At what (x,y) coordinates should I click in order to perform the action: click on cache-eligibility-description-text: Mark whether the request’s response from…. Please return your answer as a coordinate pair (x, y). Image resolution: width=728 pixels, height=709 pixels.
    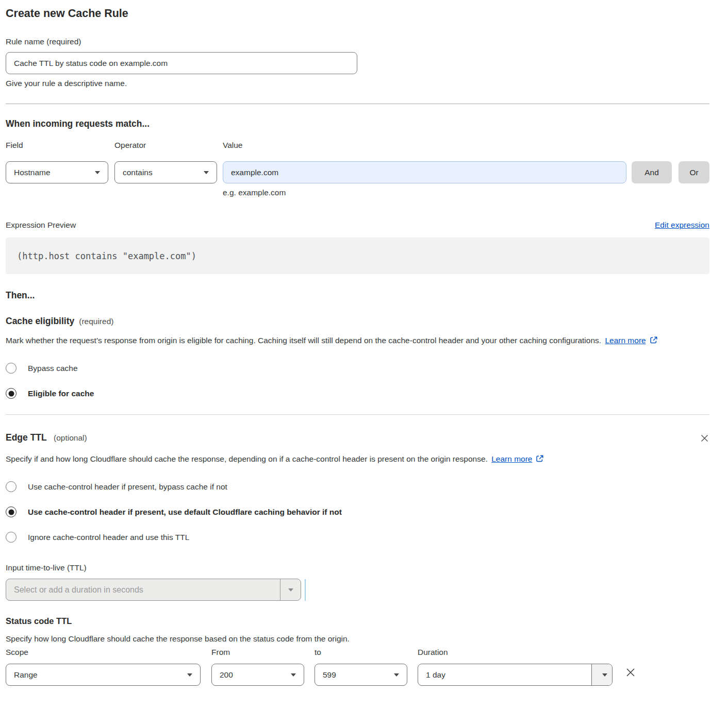
    Looking at the image, I should click on (303, 340).